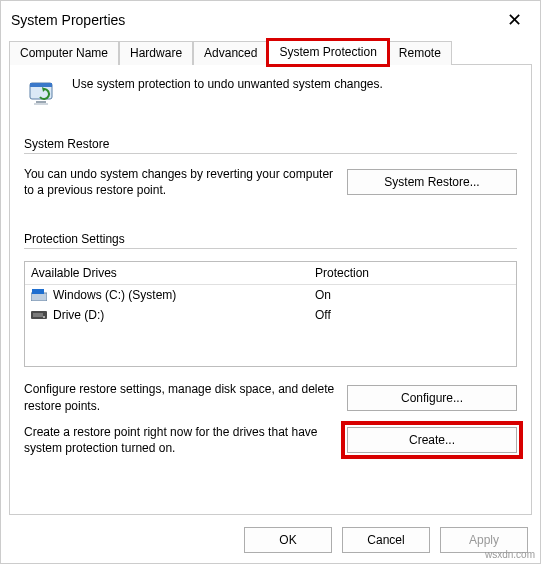 The width and height of the screenshot is (541, 564). Describe the element at coordinates (510, 554) in the screenshot. I see `watermark-text: wsxdn.com` at that location.